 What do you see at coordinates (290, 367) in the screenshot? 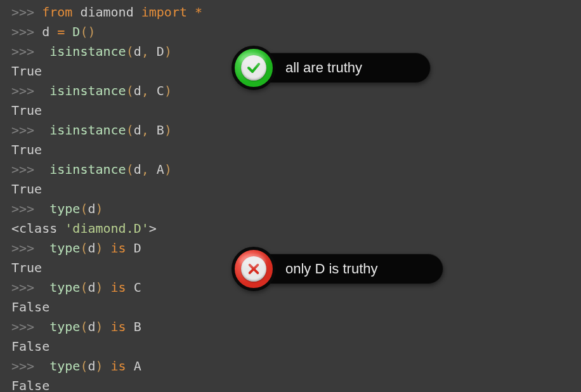
I see `code-line: >>> type(d) is A` at bounding box center [290, 367].